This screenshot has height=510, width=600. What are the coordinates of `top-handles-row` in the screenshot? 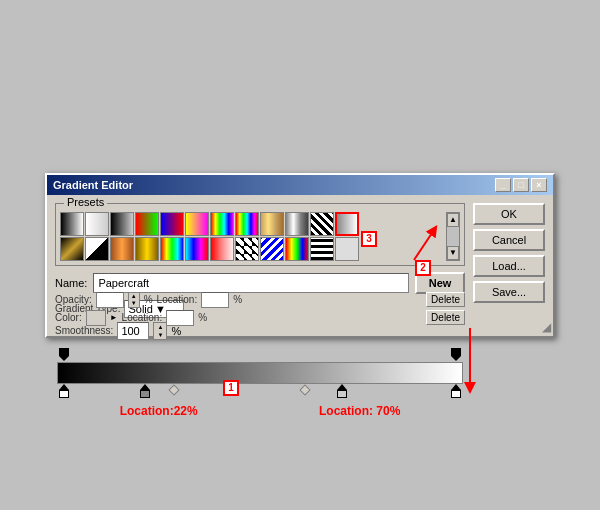 It's located at (260, 355).